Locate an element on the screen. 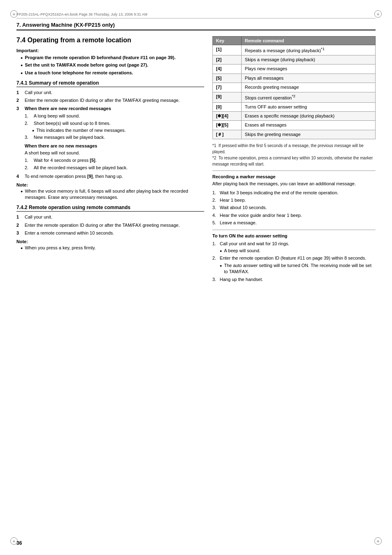  when-no-messages-label: When there are no new messages is located at coordinates (114, 146).